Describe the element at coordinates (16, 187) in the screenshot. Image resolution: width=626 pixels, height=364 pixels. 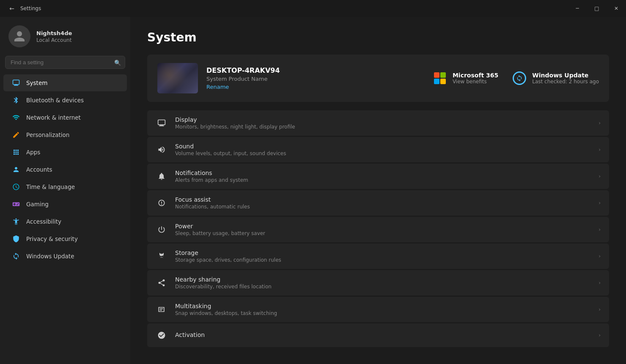
I see `time-icon` at that location.